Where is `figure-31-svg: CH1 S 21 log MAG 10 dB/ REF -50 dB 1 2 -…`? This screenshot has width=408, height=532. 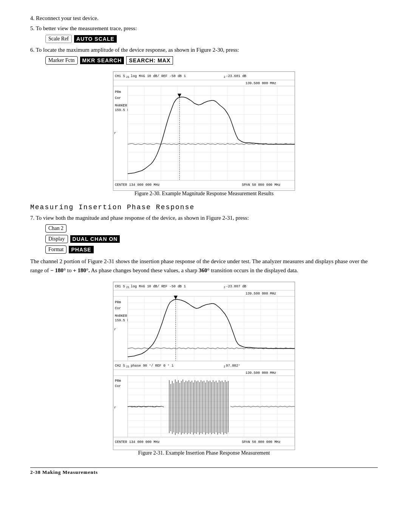 figure-31-svg: CH1 S 21 log MAG 10 dB/ REF -50 dB 1 2 -… is located at coordinates (204, 365).